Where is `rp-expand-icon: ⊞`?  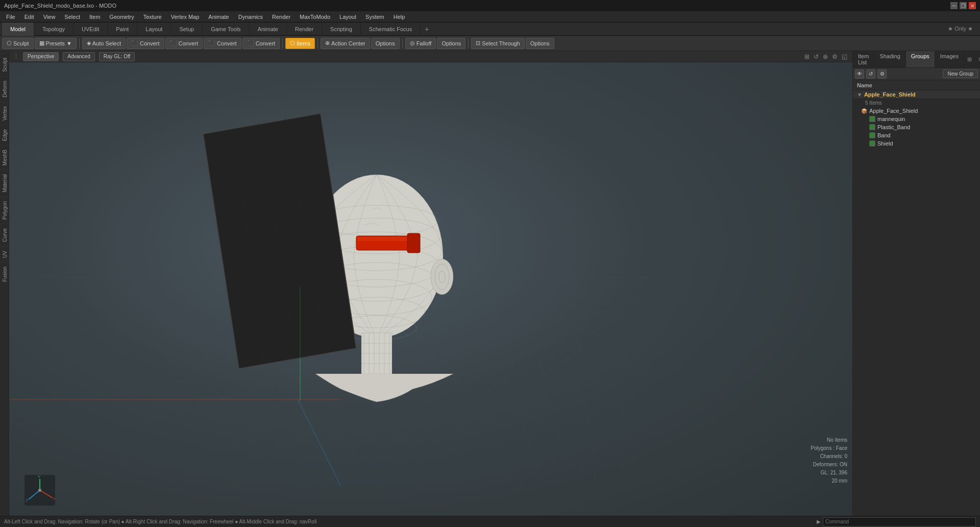 rp-expand-icon: ⊞ is located at coordinates (970, 59).